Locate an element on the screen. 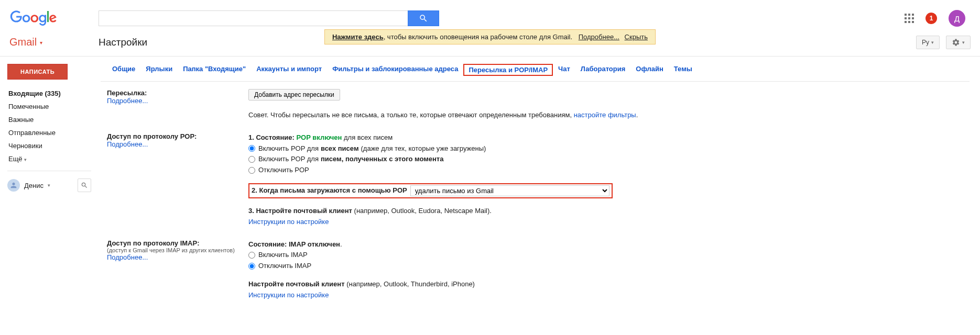  pop-title: Доступ по протоколу POP: is located at coordinates (172, 136).